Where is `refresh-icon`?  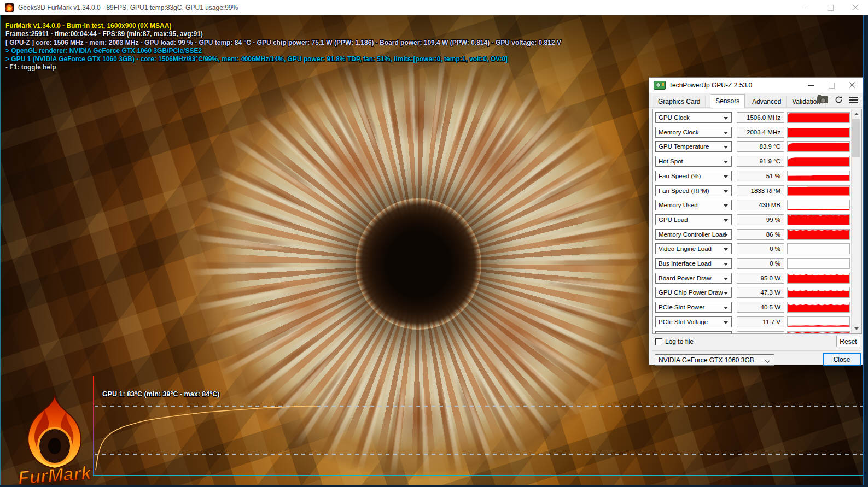
refresh-icon is located at coordinates (839, 99).